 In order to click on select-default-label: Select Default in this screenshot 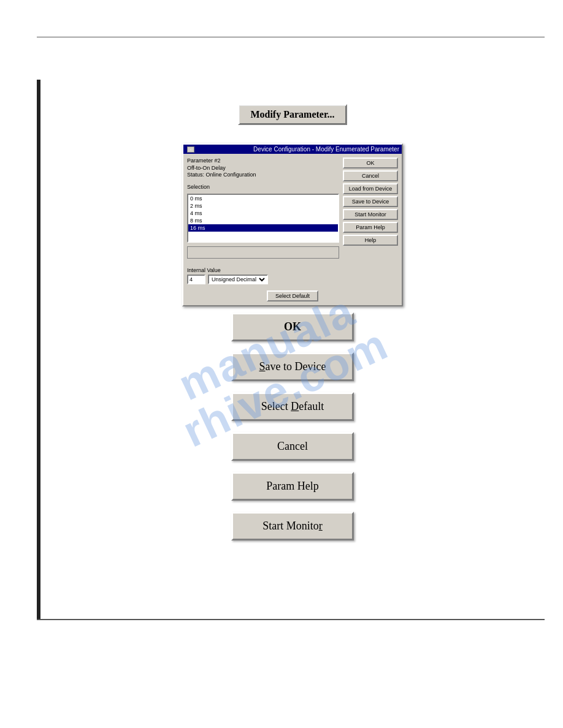, I will do `click(293, 406)`.